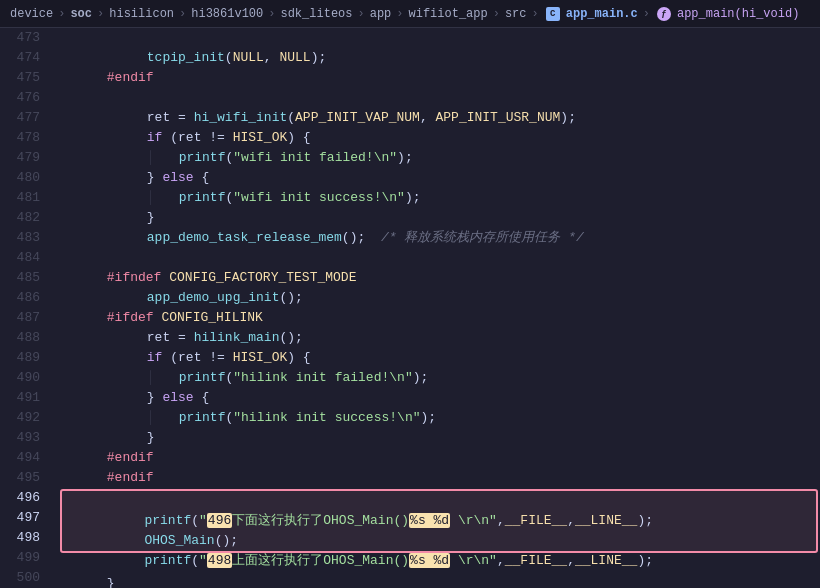  Describe the element at coordinates (440, 458) in the screenshot. I see `code-line-494: #endif` at that location.